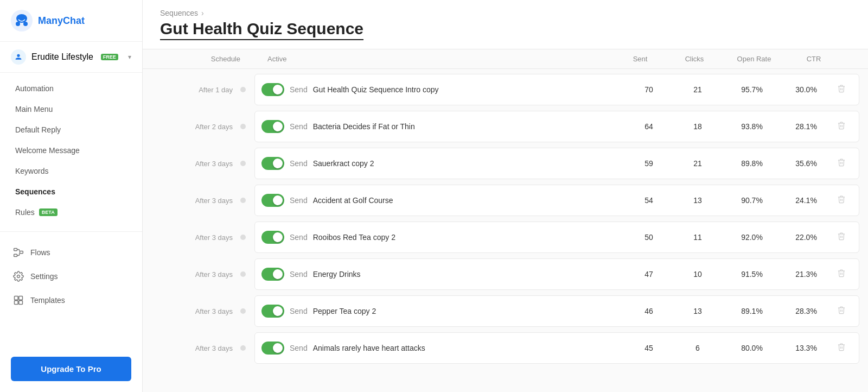 The height and width of the screenshot is (392, 868). What do you see at coordinates (203, 127) in the screenshot?
I see `schedule-cell: After 2 days` at bounding box center [203, 127].